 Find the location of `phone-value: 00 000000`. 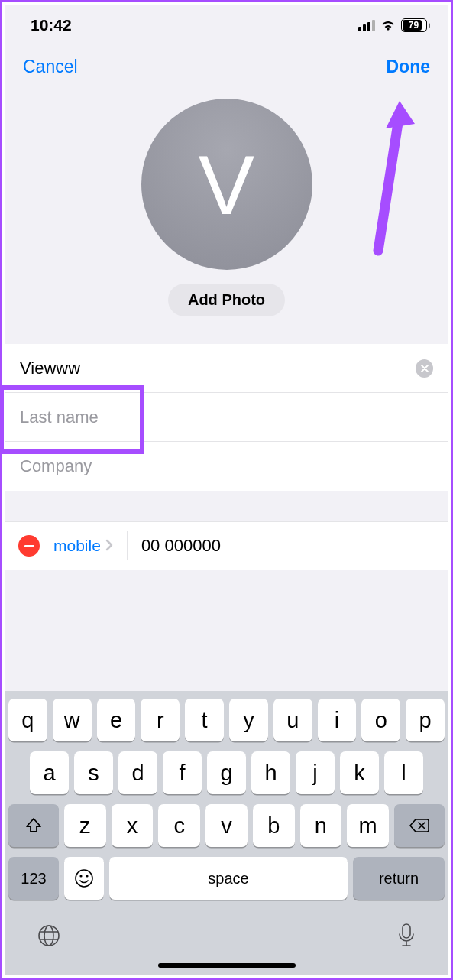

phone-value: 00 000000 is located at coordinates (181, 546).